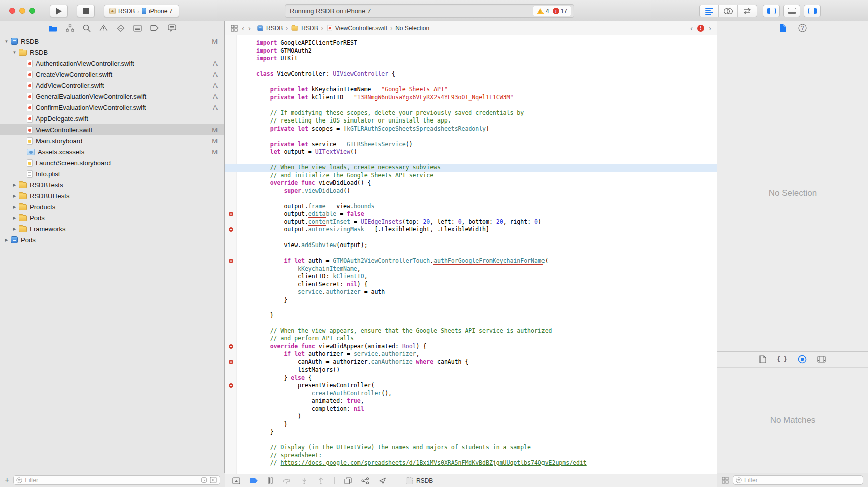 The image size is (868, 487). What do you see at coordinates (172, 28) in the screenshot?
I see `report-navigator-icon` at bounding box center [172, 28].